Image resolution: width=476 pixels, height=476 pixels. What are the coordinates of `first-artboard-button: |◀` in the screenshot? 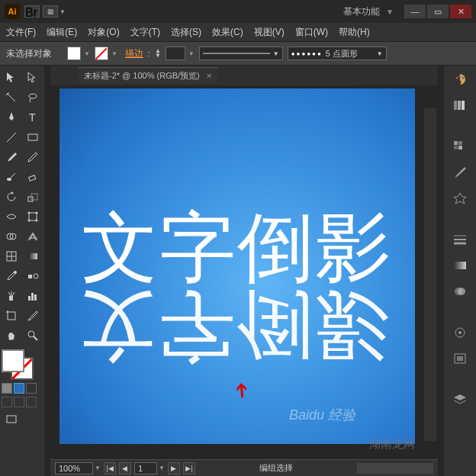 It's located at (110, 468).